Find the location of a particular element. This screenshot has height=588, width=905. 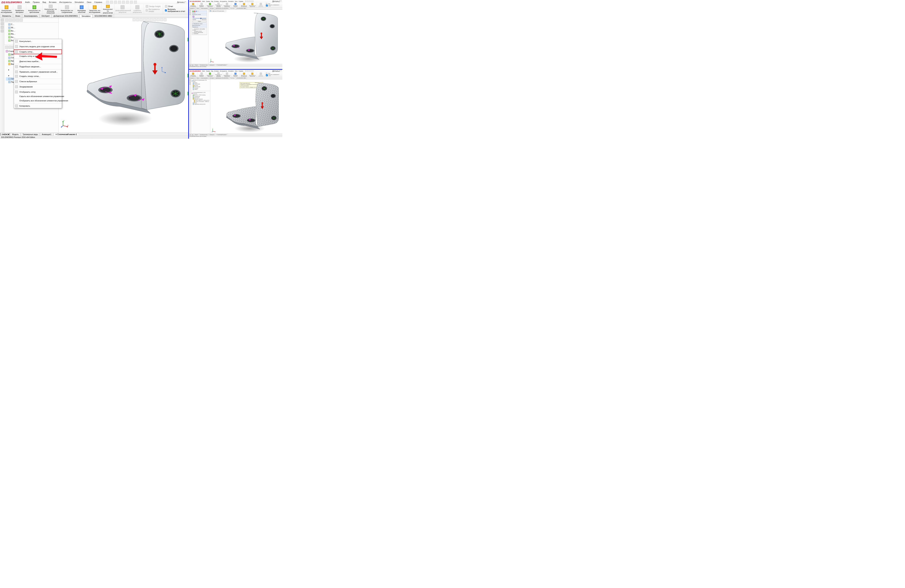

cm-advisor: Консультант... is located at coordinates (38, 41).